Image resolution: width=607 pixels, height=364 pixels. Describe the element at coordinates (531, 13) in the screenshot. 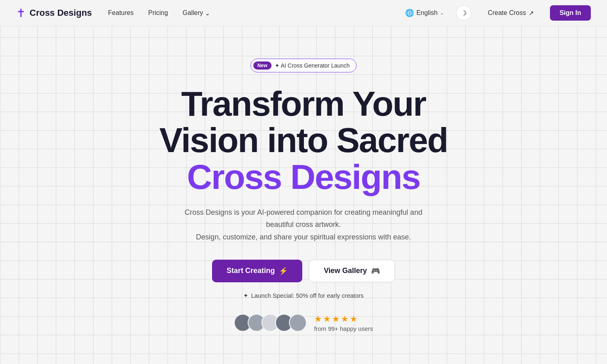

I see `external-link-icon: ↗` at that location.